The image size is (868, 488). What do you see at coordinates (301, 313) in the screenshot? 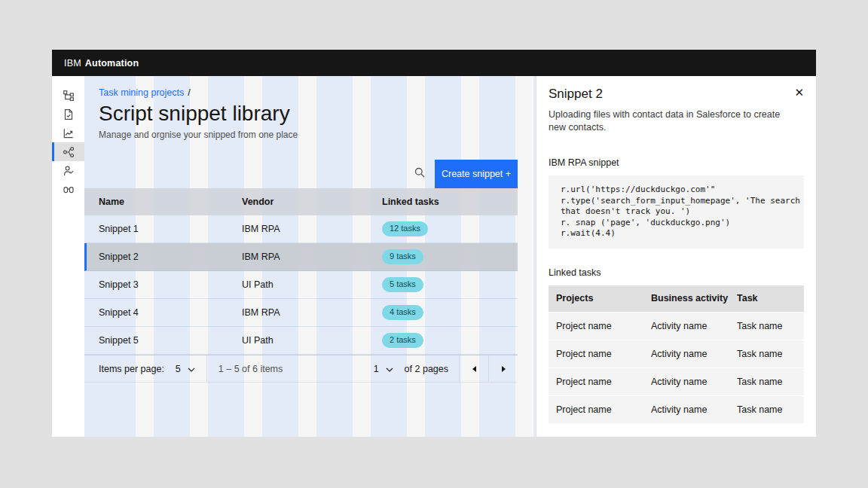
I see `table-row: Snippet 4 IBM RPA 4 tasks` at bounding box center [301, 313].